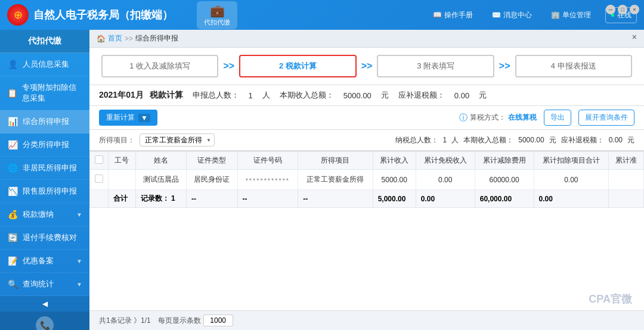 The height and width of the screenshot is (330, 644). Describe the element at coordinates (531, 140) in the screenshot. I see `period-income-value: 5000.00` at that location.